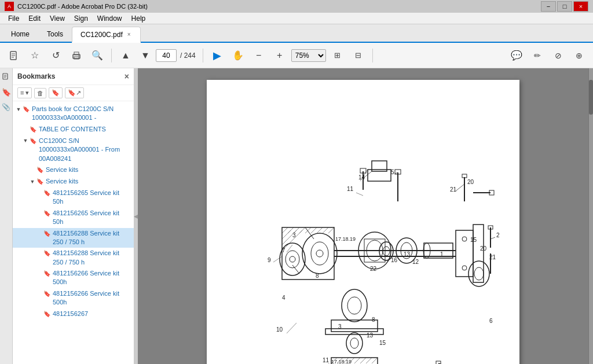  What do you see at coordinates (338, 56) in the screenshot?
I see `fit-page-button: ⊞` at bounding box center [338, 56].